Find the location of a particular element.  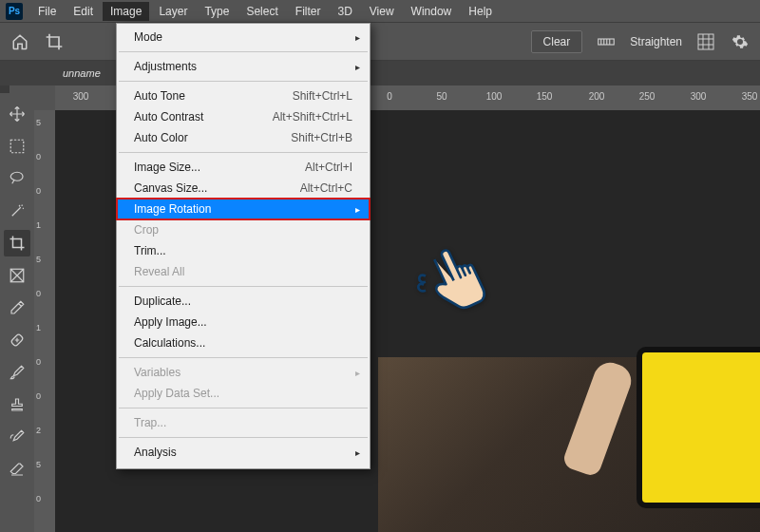

tutorial-pointer-icon is located at coordinates (451, 281).